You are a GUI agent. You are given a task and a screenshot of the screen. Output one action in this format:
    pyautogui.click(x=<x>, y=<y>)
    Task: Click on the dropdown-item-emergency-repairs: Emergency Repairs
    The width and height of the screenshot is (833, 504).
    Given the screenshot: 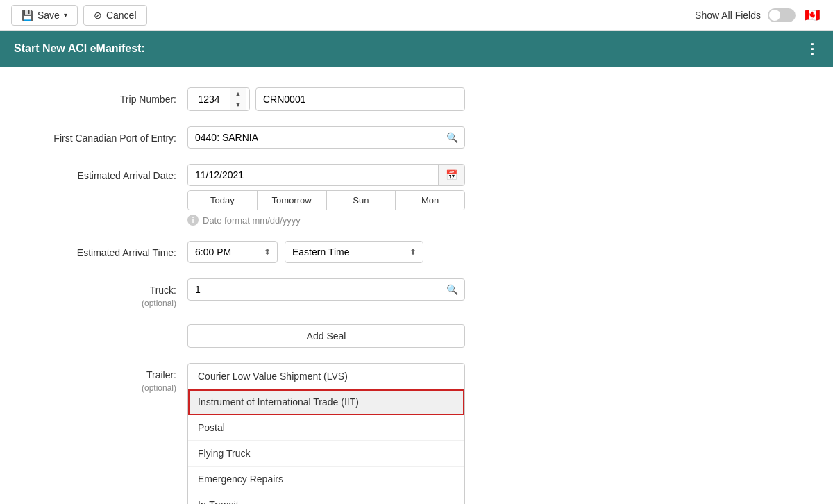 What is the action you would take?
    pyautogui.click(x=326, y=479)
    